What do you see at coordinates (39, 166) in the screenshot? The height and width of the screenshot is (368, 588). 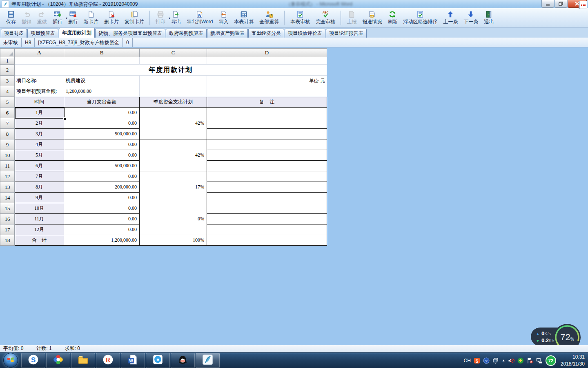 I see `month-cell-11: 6月` at bounding box center [39, 166].